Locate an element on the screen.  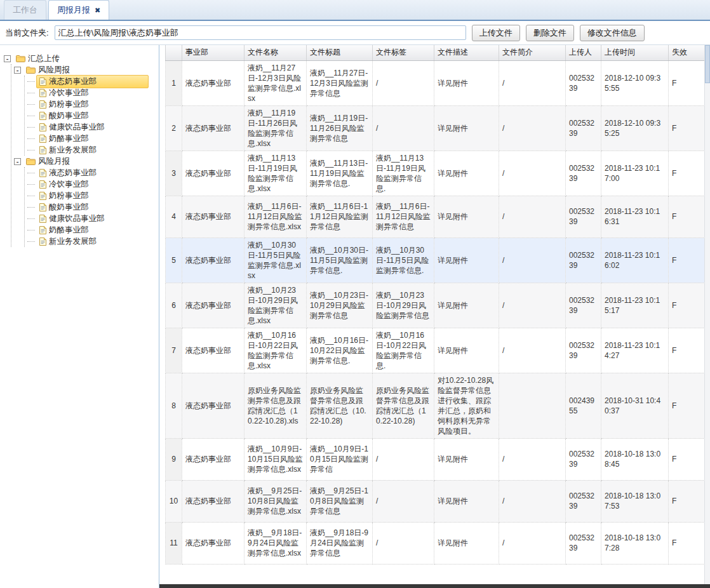
horizontal-scrollbar is located at coordinates (434, 586).